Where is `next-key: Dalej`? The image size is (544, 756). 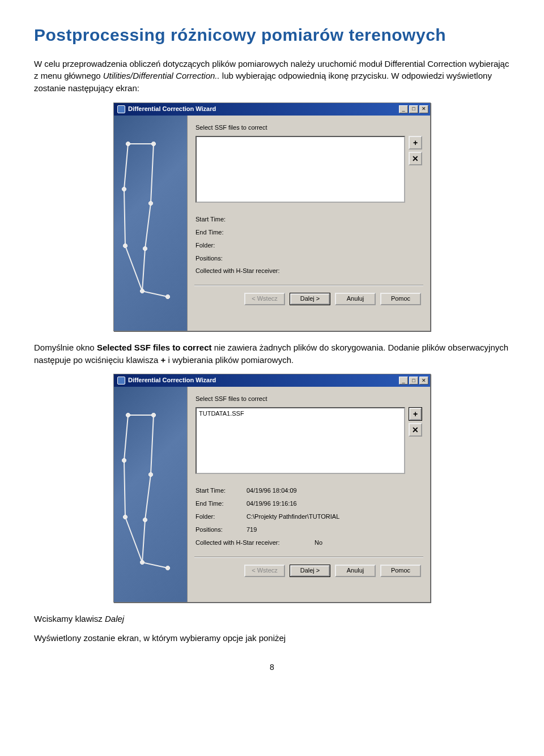
next-key: Dalej is located at coordinates (114, 618).